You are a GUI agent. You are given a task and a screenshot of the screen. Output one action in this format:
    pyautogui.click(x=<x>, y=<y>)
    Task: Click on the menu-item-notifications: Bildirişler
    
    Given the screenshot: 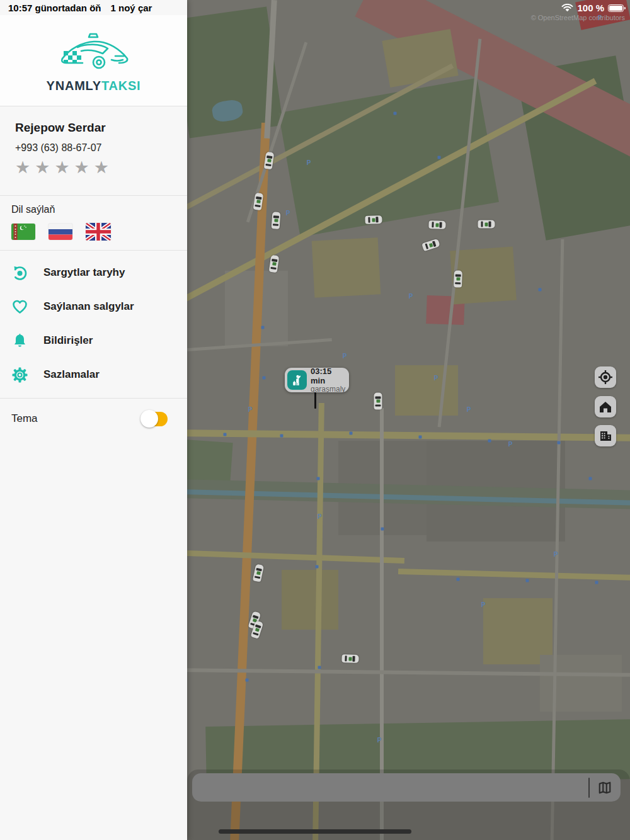 What is the action you would take?
    pyautogui.click(x=93, y=341)
    